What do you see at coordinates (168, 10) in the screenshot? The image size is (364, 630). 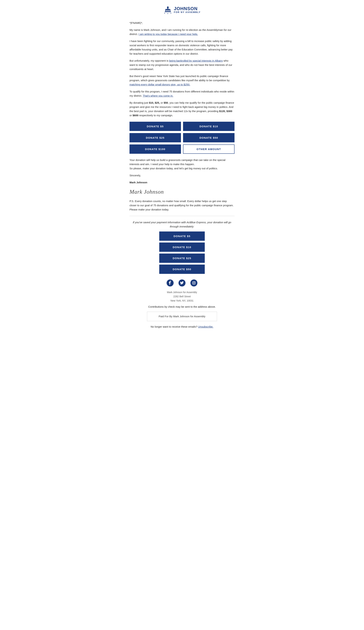 I see `capitol-building-icon: ★ ★ ★` at bounding box center [168, 10].